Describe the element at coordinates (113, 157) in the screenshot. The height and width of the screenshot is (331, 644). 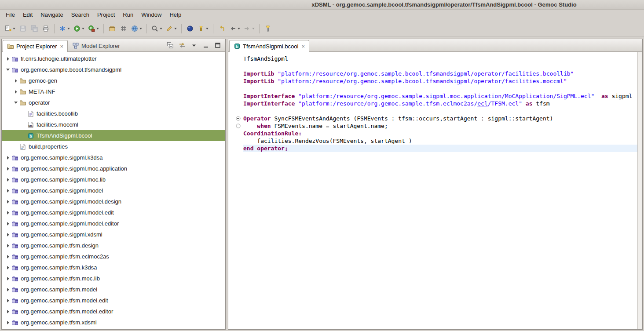
I see `tree-item-org-gemoc-sample-sigpml-k3dsa: org.gemoc.sample.sigpml.k3dsa` at that location.